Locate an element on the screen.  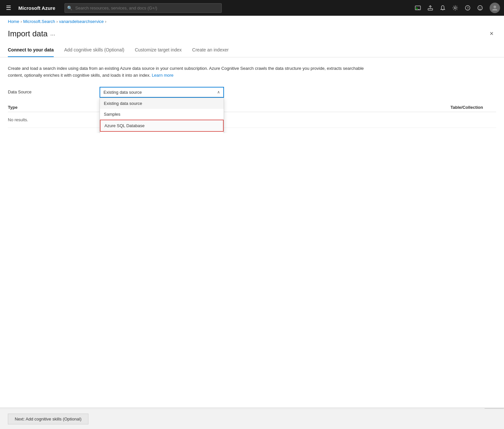
breadcrumb-home: Home is located at coordinates (14, 22).